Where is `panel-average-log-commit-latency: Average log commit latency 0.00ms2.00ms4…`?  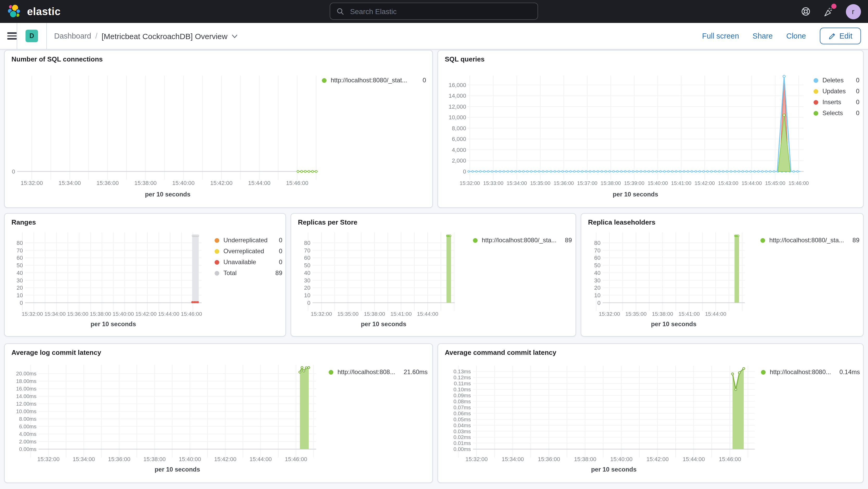
panel-average-log-commit-latency: Average log commit latency 0.00ms2.00ms4… is located at coordinates (218, 413).